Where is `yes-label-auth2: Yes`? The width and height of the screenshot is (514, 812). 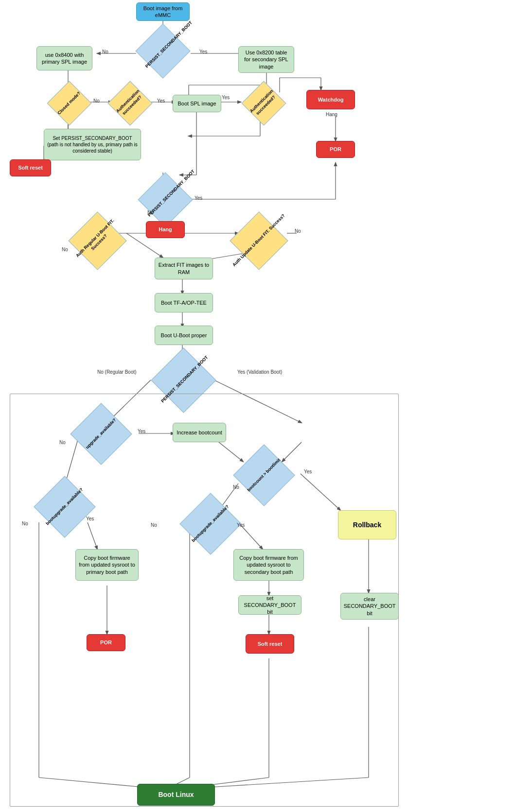 yes-label-auth2: Yes is located at coordinates (226, 97).